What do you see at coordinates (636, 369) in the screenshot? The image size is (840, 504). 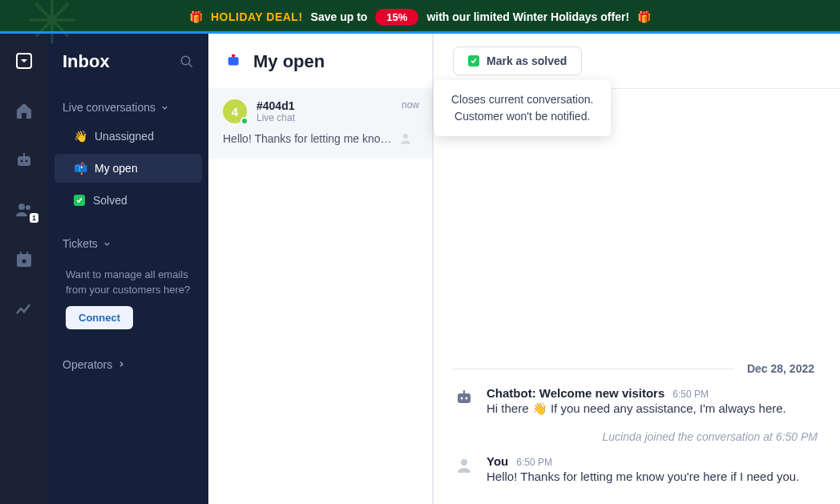 I see `date-divider: Dec 28, 2022` at bounding box center [636, 369].